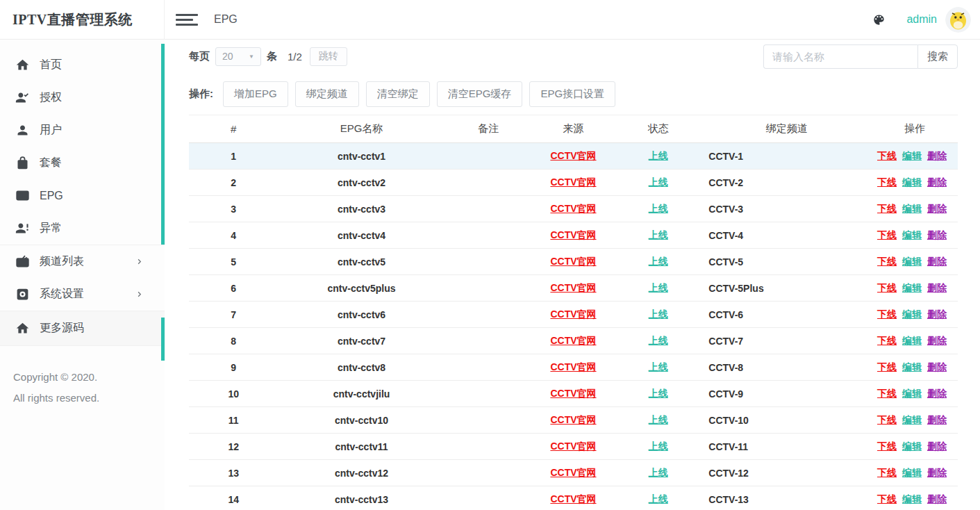 The height and width of the screenshot is (510, 980). What do you see at coordinates (163, 145) in the screenshot?
I see `scrollbar-thumb-top` at bounding box center [163, 145].